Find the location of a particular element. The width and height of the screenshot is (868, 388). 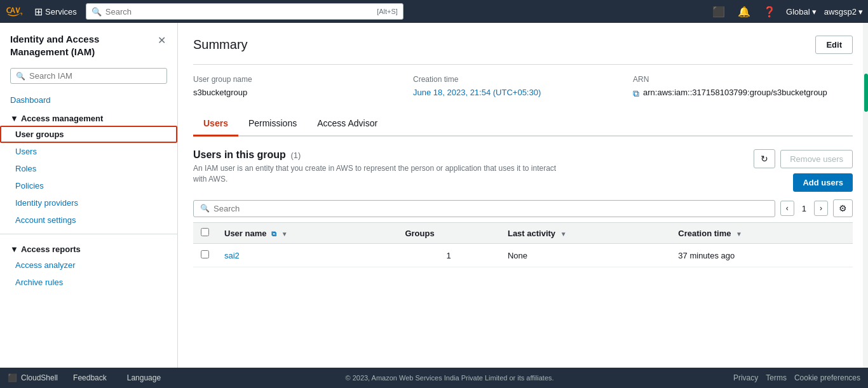

user-group-name-value: s3bucketgroup is located at coordinates (295, 93).